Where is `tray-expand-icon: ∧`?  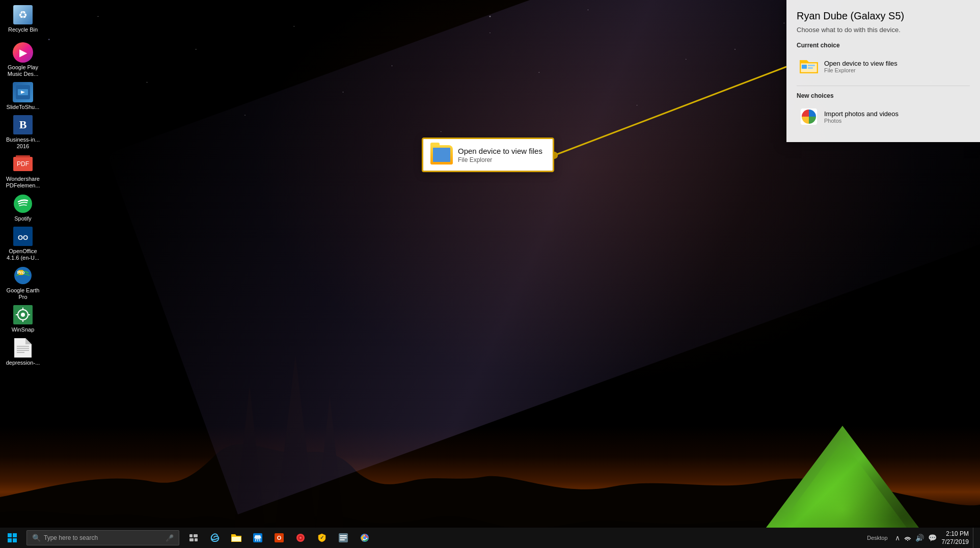 tray-expand-icon: ∧ is located at coordinates (897, 538).